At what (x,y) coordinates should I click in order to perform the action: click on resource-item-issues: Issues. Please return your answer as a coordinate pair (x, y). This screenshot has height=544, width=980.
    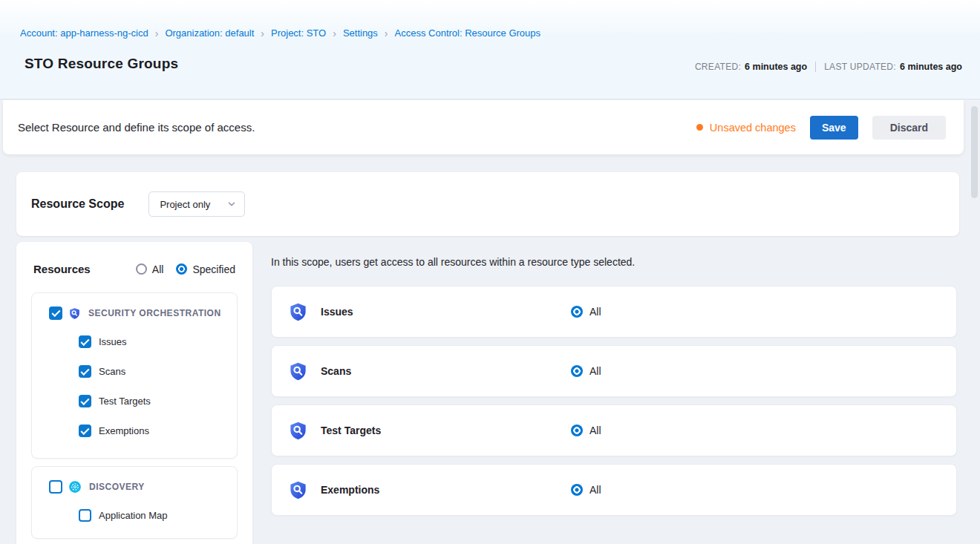
    Looking at the image, I should click on (157, 341).